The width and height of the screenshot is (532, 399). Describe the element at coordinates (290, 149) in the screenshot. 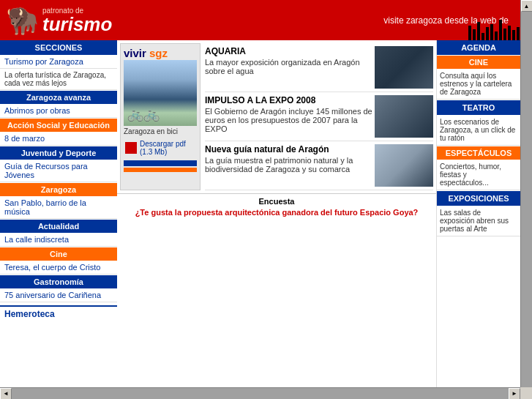

I see `news-title-aragon: Nueva guía natural de Aragón` at that location.